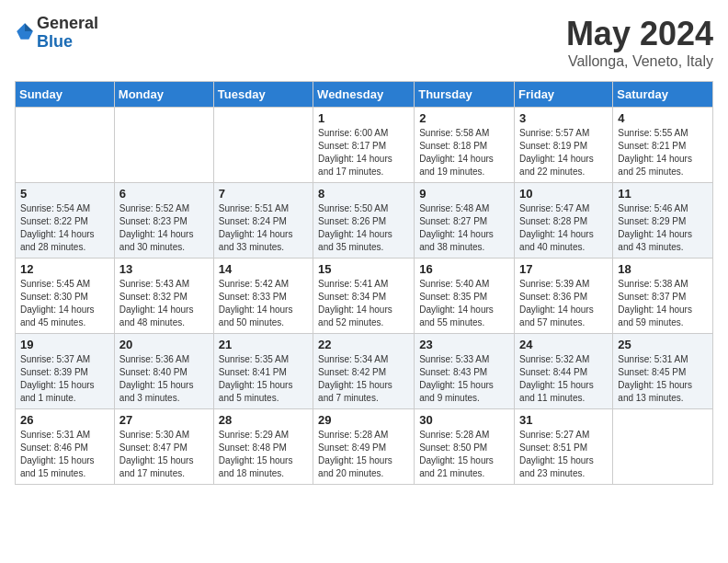  I want to click on column-header-monday: Monday, so click(164, 95).